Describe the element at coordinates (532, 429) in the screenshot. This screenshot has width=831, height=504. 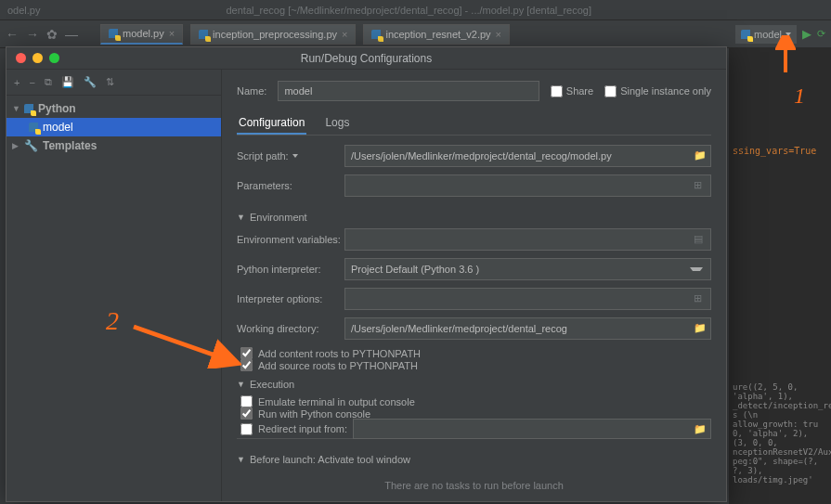
I see `redirect-input-field: 📁` at that location.